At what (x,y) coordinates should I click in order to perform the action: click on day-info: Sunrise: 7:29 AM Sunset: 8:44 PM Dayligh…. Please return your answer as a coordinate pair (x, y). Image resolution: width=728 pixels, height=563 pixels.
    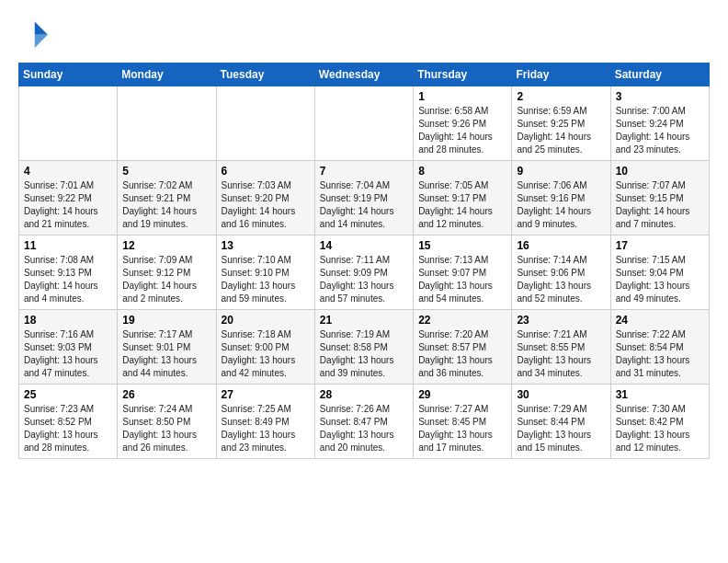
    Looking at the image, I should click on (561, 429).